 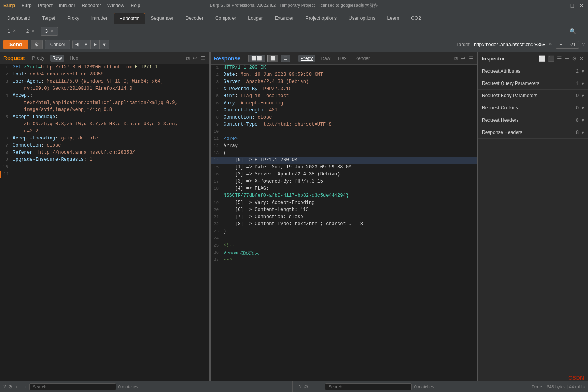 I want to click on req-settings-icon: ⚙, so click(x=10, y=387).